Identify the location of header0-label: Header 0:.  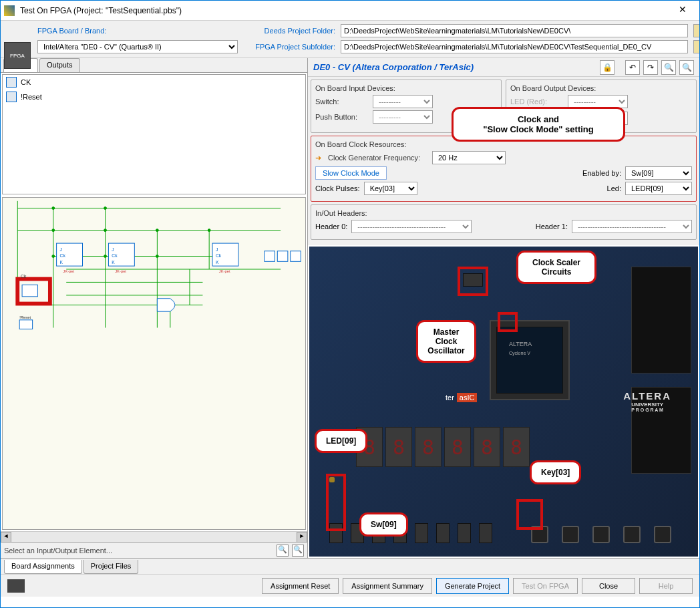
(331, 226).